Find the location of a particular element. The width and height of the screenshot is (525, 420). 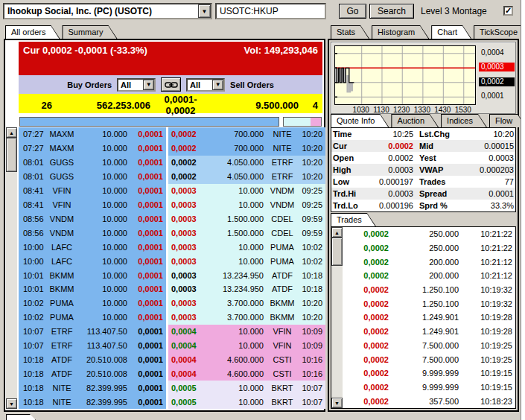

sell-orders-label: Sell Orders is located at coordinates (252, 85).